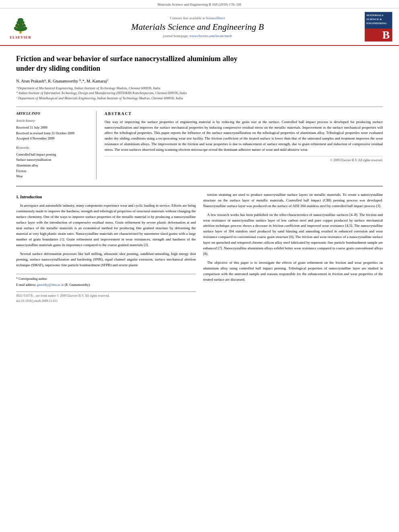 Image resolution: width=399 pixels, height=532 pixels. Describe the element at coordinates (200, 4) in the screenshot. I see `journal-citation: Materials Science and Engineering B 168 …` at that location.